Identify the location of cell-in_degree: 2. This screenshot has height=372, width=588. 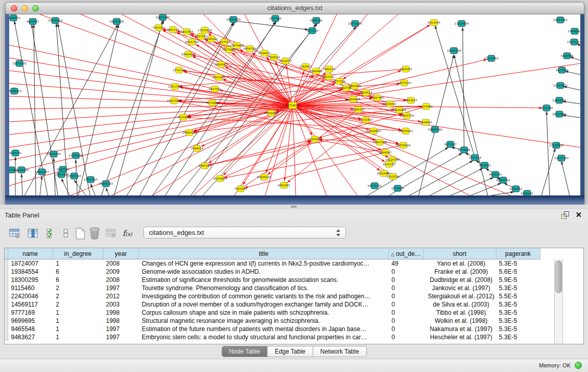
(78, 304).